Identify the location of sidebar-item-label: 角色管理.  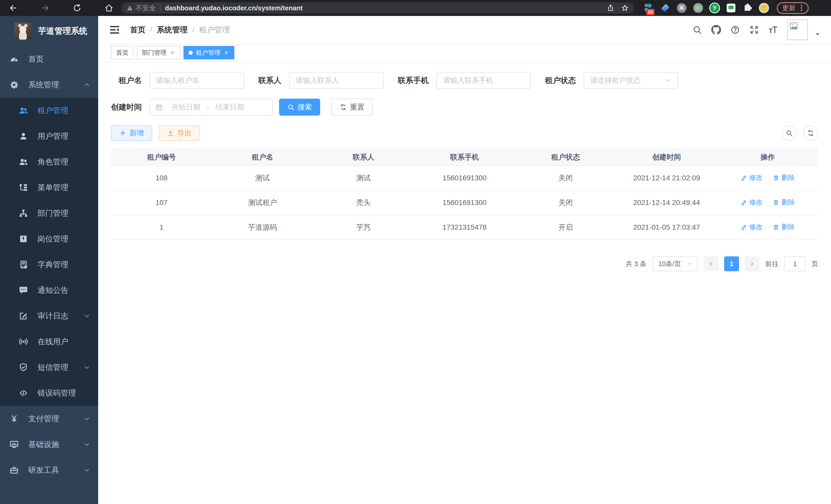
(53, 162).